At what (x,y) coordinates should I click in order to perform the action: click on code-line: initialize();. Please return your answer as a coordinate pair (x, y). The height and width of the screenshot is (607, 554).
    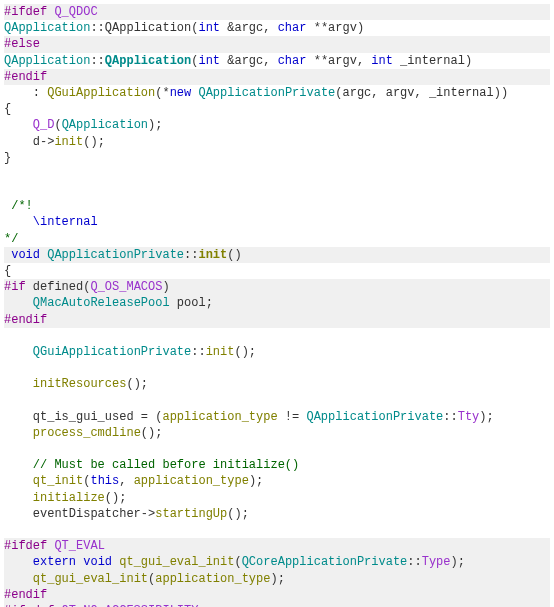
    Looking at the image, I should click on (277, 498).